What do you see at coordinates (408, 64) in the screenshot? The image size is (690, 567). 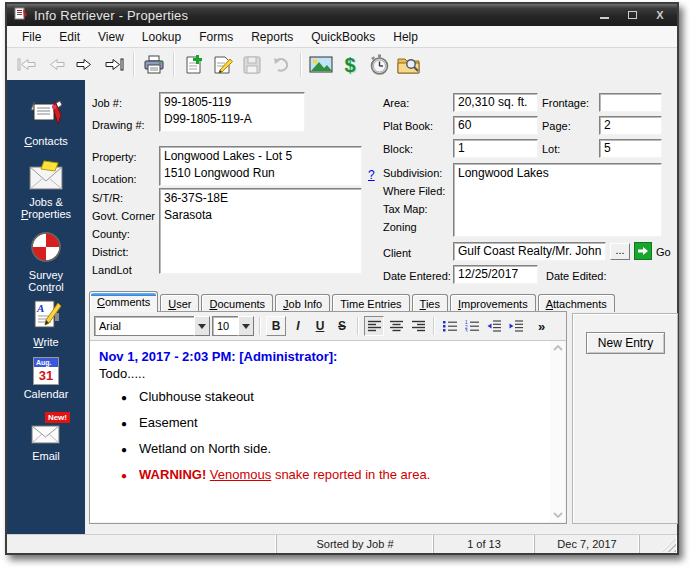 I see `lookup-icon` at bounding box center [408, 64].